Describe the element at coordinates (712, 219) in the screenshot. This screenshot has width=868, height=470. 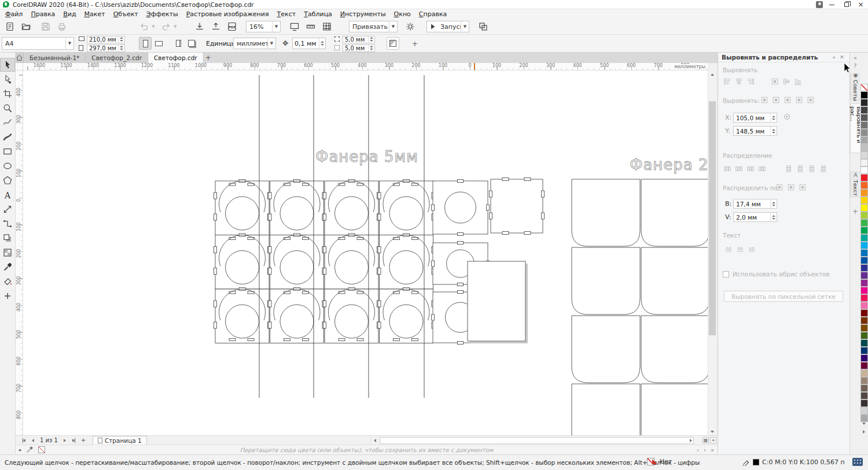
I see `vertical-scrollbar-thumb` at that location.